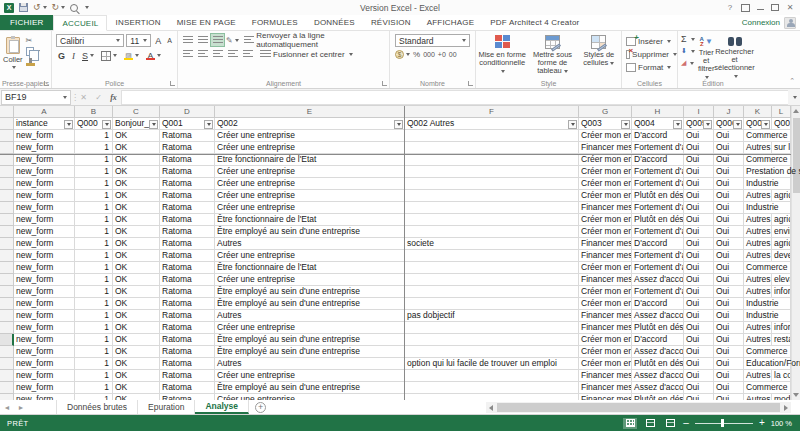  I want to click on font-dialog-launcher-icon, so click(172, 84).